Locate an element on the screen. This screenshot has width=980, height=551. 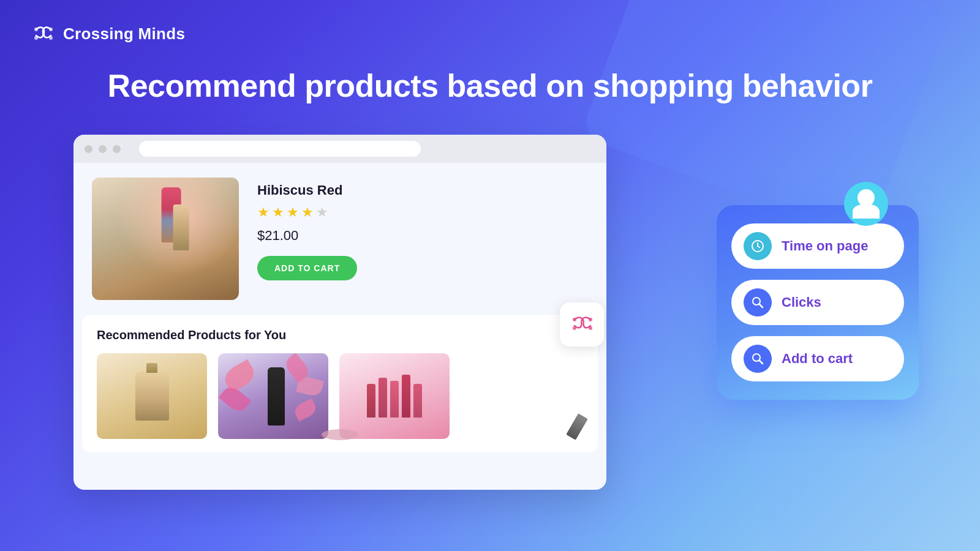
browser-bar is located at coordinates (340, 149).